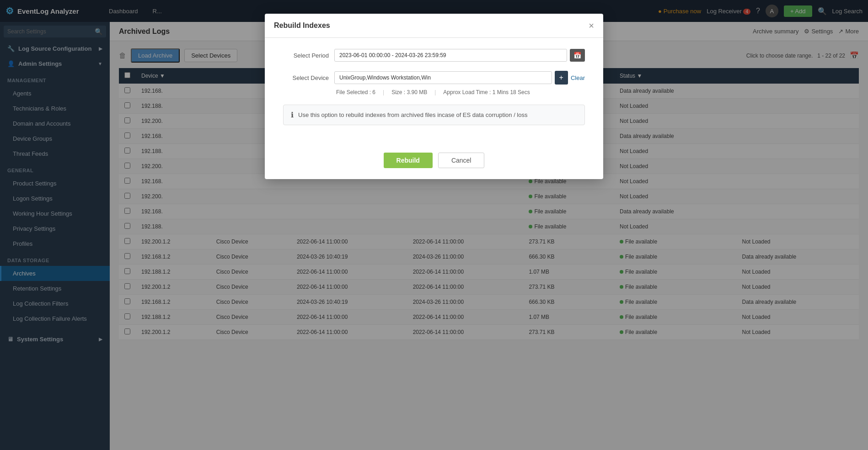  What do you see at coordinates (461, 92) in the screenshot?
I see `file-info: File Selected : 6 | Size : 3.90 MB | App…` at bounding box center [461, 92].